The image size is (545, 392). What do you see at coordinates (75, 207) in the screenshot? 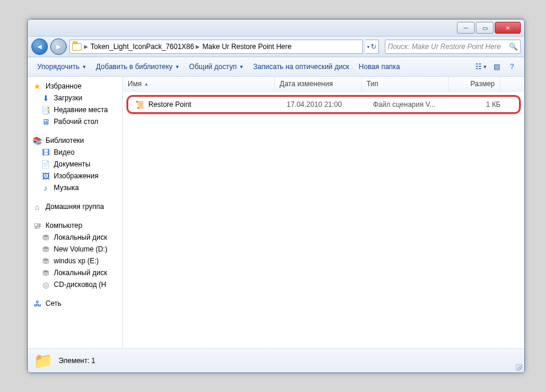
I see `sidebar-homegroup-head: ⌂Домашняя группа` at bounding box center [75, 207].